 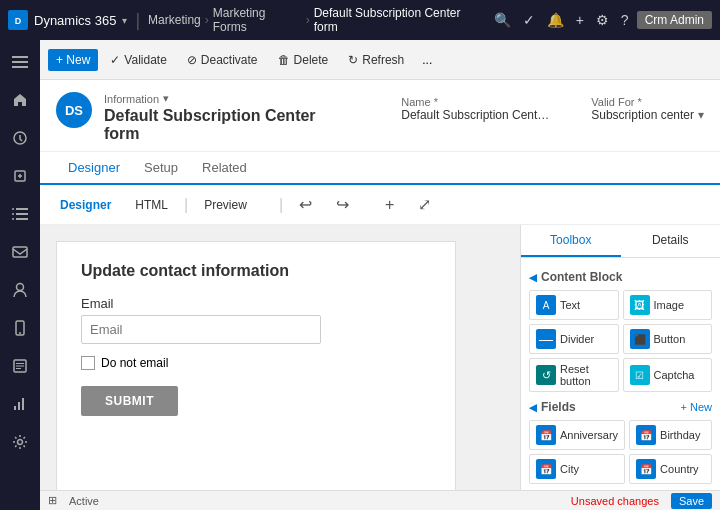 What do you see at coordinates (226, 205) in the screenshot?
I see `d-tab-preview: Preview` at bounding box center [226, 205].